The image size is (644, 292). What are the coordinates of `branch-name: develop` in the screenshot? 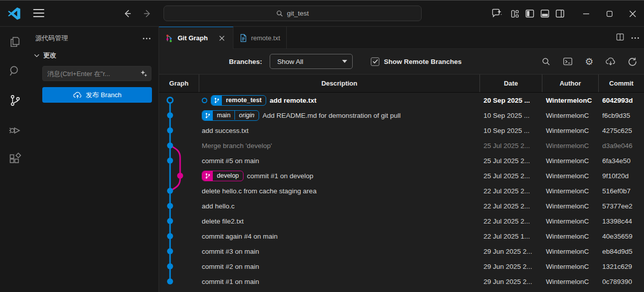 It's located at (228, 176).